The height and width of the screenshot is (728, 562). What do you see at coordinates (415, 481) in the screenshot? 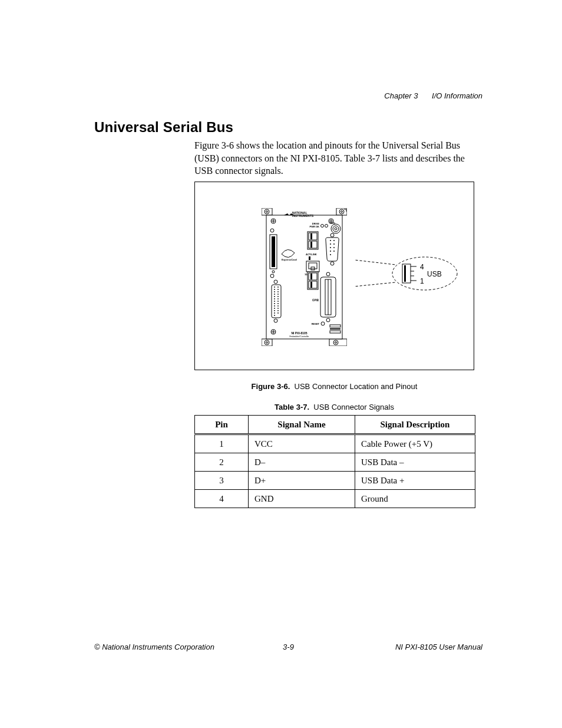
I see `cell-desc: USB Data +` at bounding box center [415, 481].